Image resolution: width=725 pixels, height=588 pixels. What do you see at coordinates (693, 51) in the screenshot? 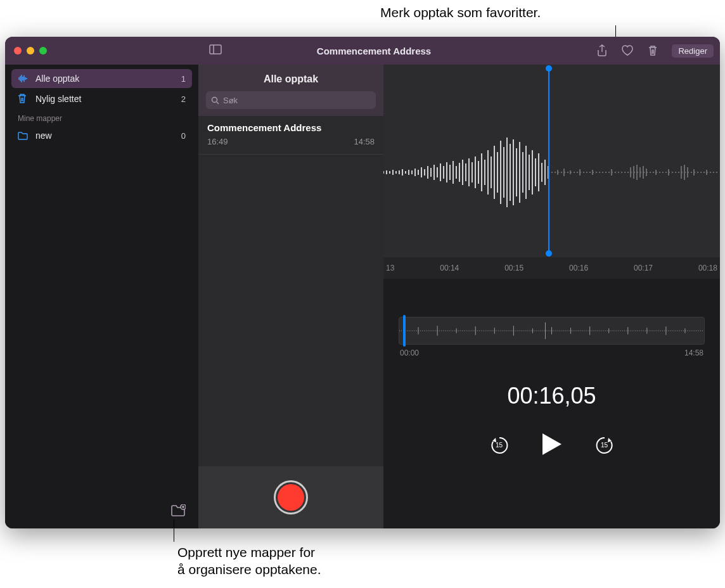
I see `edit-button: Rediger` at bounding box center [693, 51].